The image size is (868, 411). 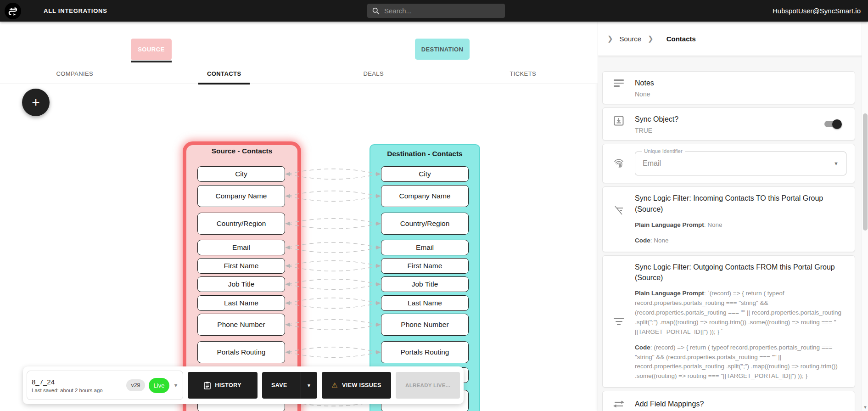 What do you see at coordinates (729, 401) in the screenshot?
I see `add-field-mappings-row: Add Field Mappings?` at bounding box center [729, 401].